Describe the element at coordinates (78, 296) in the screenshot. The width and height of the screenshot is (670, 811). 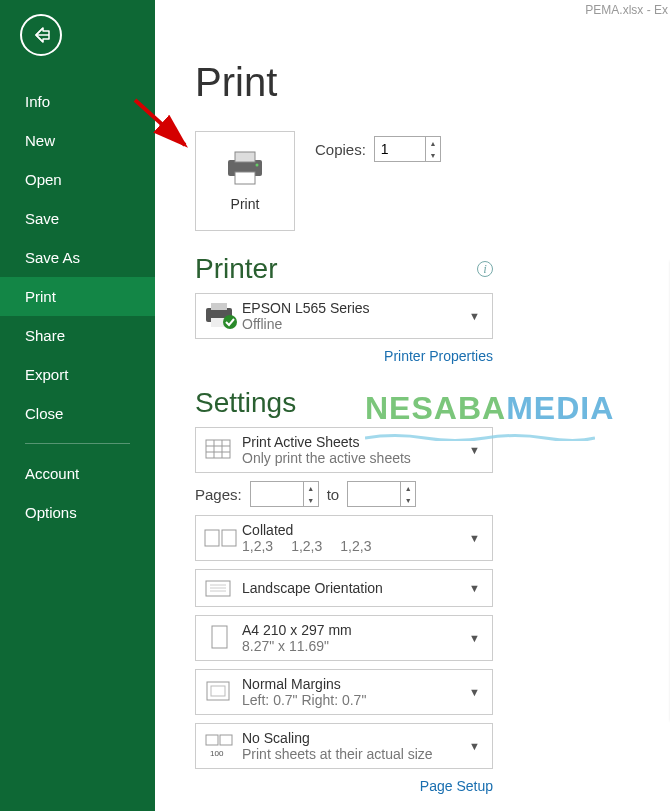
I see `sidebar-item-print: Print` at that location.